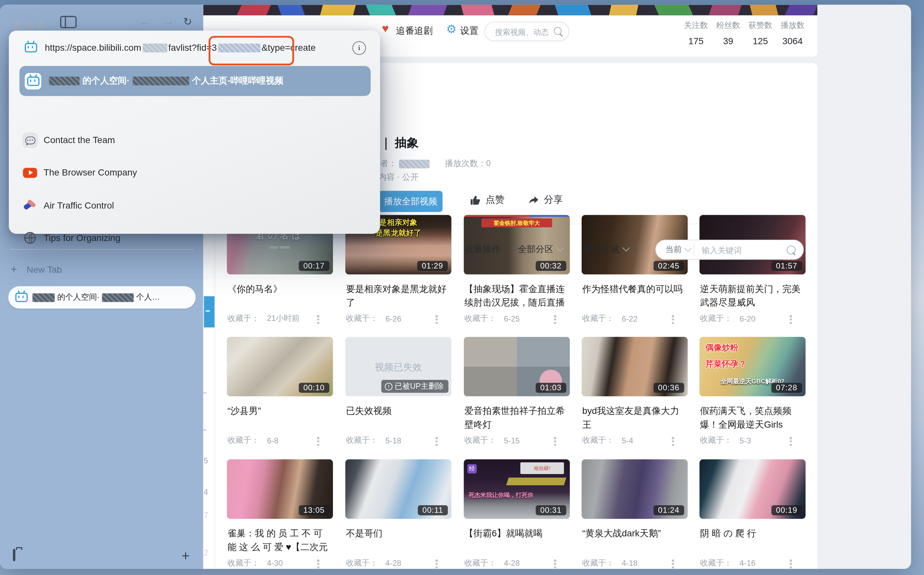 This screenshot has height=575, width=924. I want to click on thumb-caption: 哈拉硕!, so click(542, 469).